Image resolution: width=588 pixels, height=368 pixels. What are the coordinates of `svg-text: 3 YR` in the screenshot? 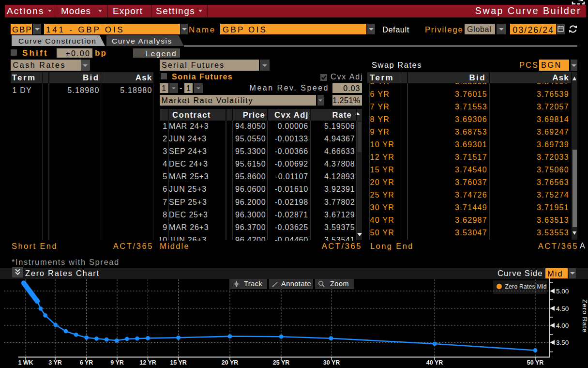 It's located at (55, 363).